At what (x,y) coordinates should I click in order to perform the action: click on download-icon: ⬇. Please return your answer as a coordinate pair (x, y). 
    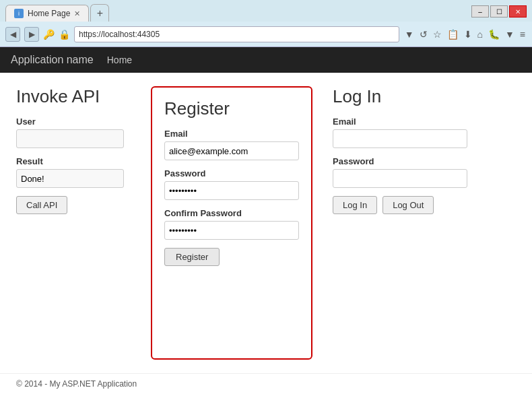
    Looking at the image, I should click on (468, 34).